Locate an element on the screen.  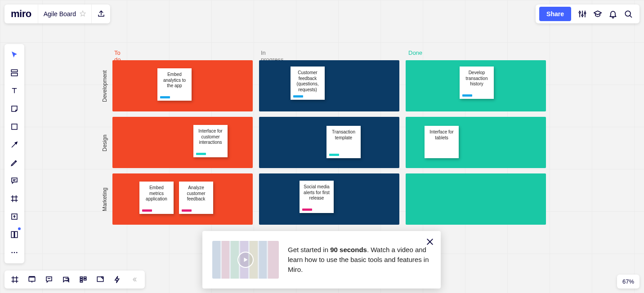
board-title-box: Agile Board is located at coordinates (65, 14).